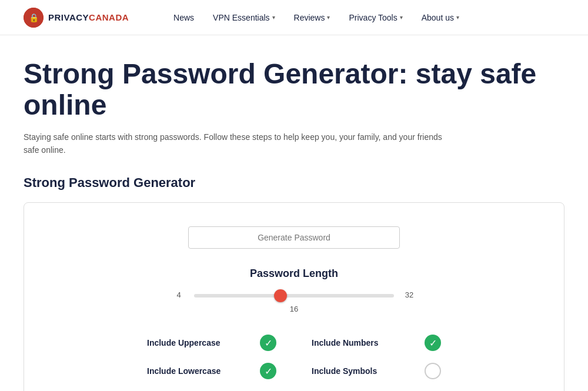 Image resolution: width=588 pixels, height=391 pixels. Describe the element at coordinates (294, 90) in the screenshot. I see `page-heading: Strong Password Generator: stay safe onl…` at that location.